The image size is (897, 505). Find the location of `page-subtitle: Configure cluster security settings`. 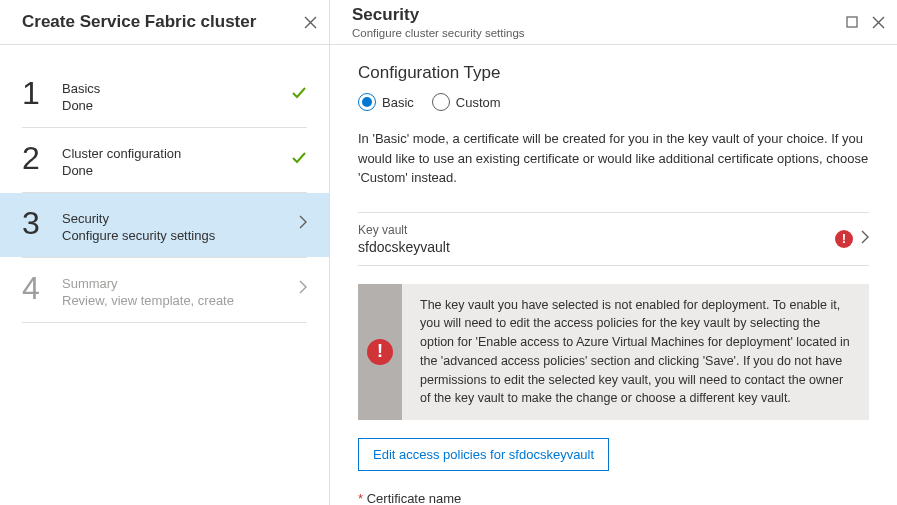

page-subtitle: Configure cluster security settings is located at coordinates (599, 33).